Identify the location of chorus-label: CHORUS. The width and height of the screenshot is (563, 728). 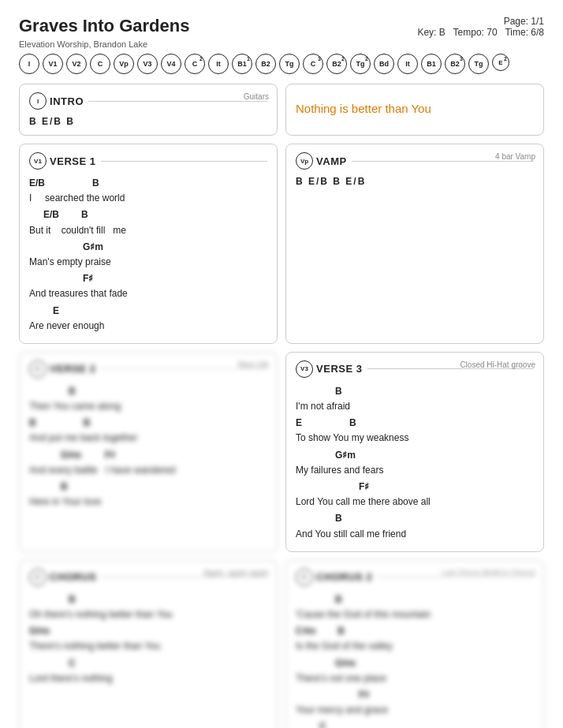
(71, 577).